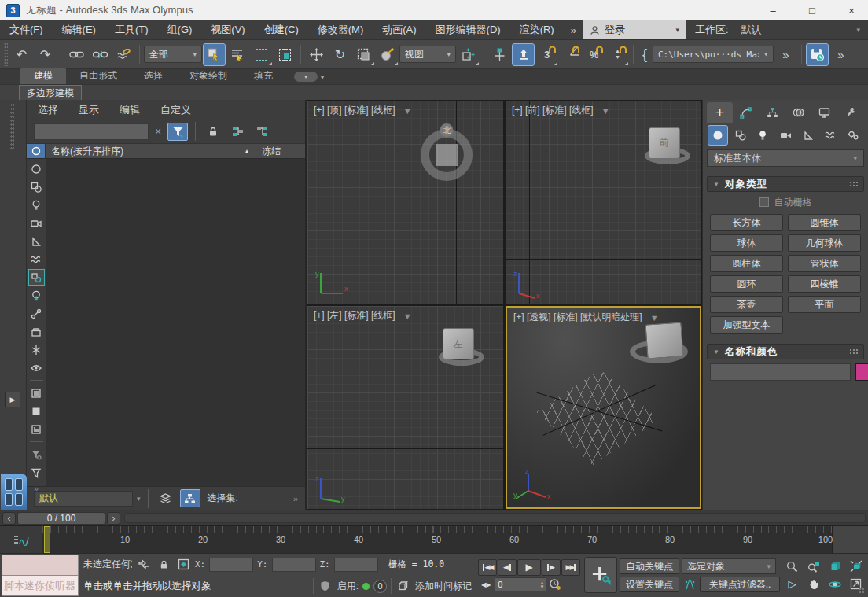 Image resolution: width=868 pixels, height=597 pixels. I want to click on current-frame-spinner: 0 ▴▾, so click(520, 584).